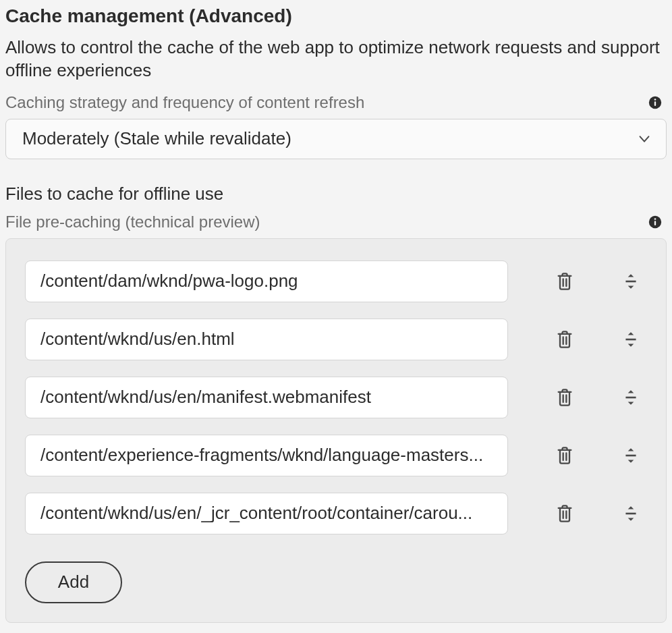 Image resolution: width=672 pixels, height=633 pixels. I want to click on offline-title: Files to cache for offline use, so click(336, 194).